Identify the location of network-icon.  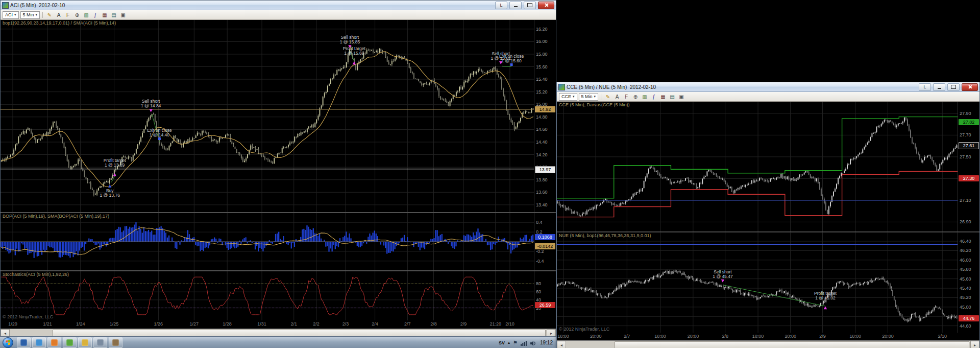
(524, 343).